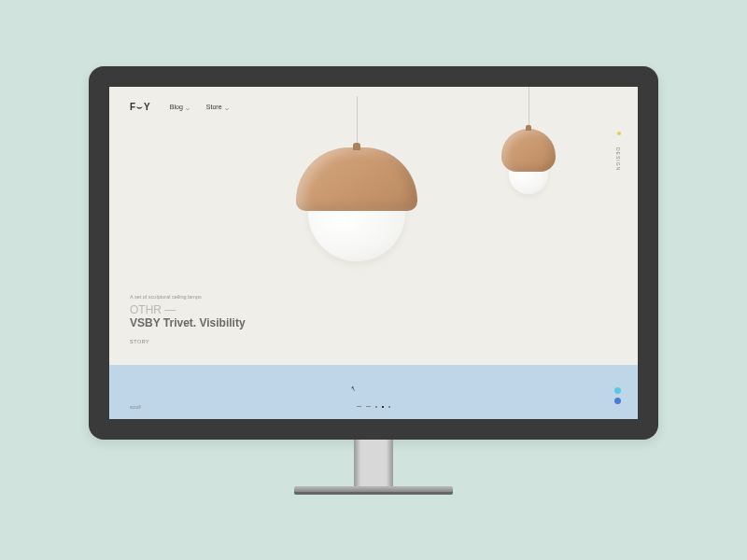 The image size is (747, 560). Describe the element at coordinates (353, 388) in the screenshot. I see `cursor-icon: ↖` at that location.